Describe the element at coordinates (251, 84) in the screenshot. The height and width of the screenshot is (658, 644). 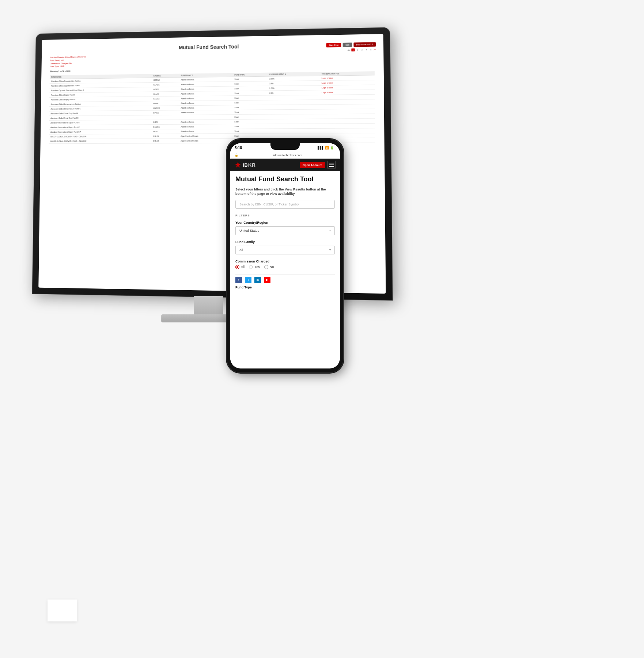
I see `table-cell-1-3: Stock` at that location.